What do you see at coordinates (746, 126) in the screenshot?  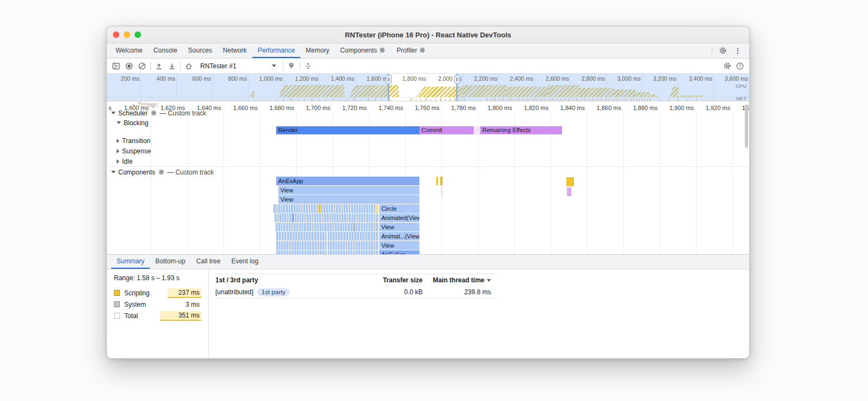 I see `vertical-scrollbar` at bounding box center [746, 126].